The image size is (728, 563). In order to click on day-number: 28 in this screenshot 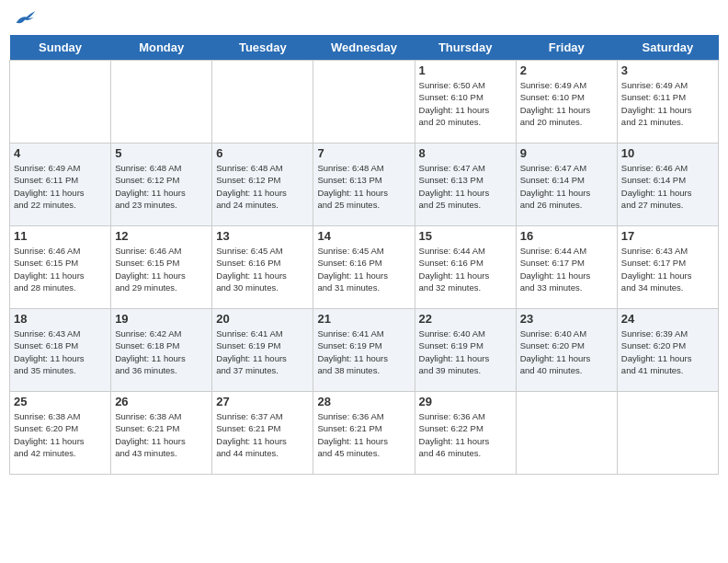, I will do `click(364, 401)`.